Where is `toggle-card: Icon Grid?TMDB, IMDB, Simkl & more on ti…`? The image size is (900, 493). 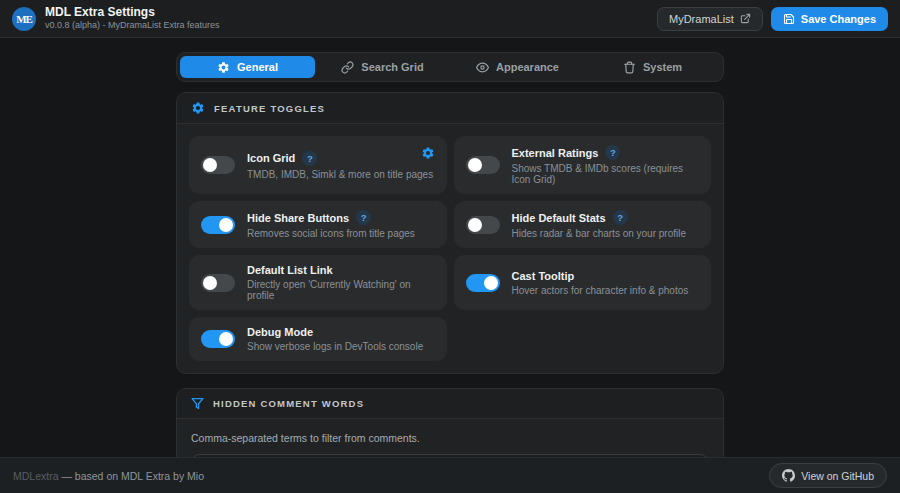
toggle-card: Icon Grid?TMDB, IMDB, Simkl & more on ti… is located at coordinates (318, 165).